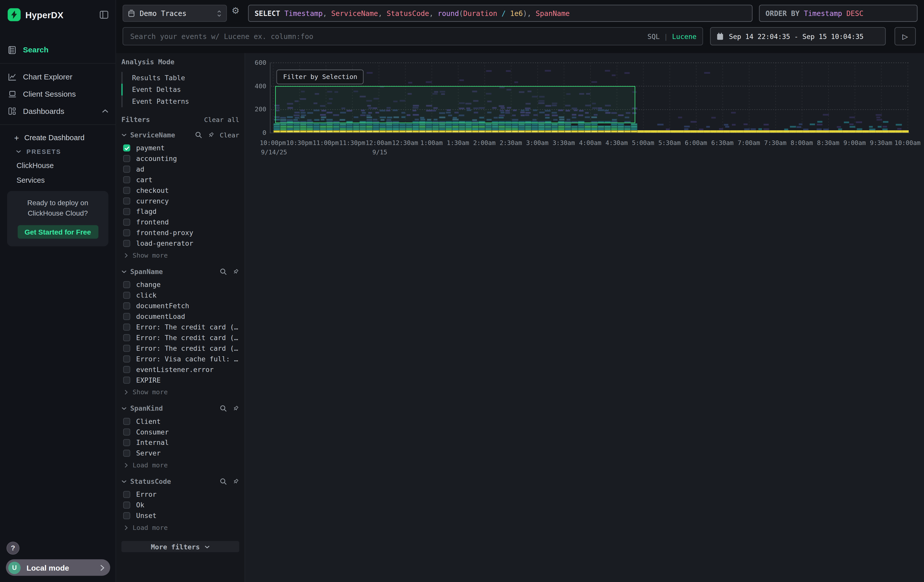  What do you see at coordinates (236, 11) in the screenshot?
I see `gear-icon: ⚙` at bounding box center [236, 11].